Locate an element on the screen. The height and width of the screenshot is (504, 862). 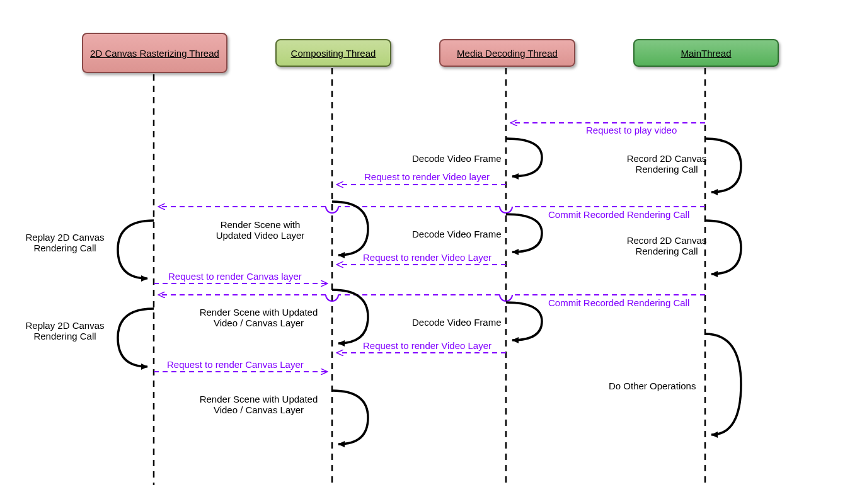
msg-decode-video-frame-2: Decode Video Frame is located at coordinates (456, 234).